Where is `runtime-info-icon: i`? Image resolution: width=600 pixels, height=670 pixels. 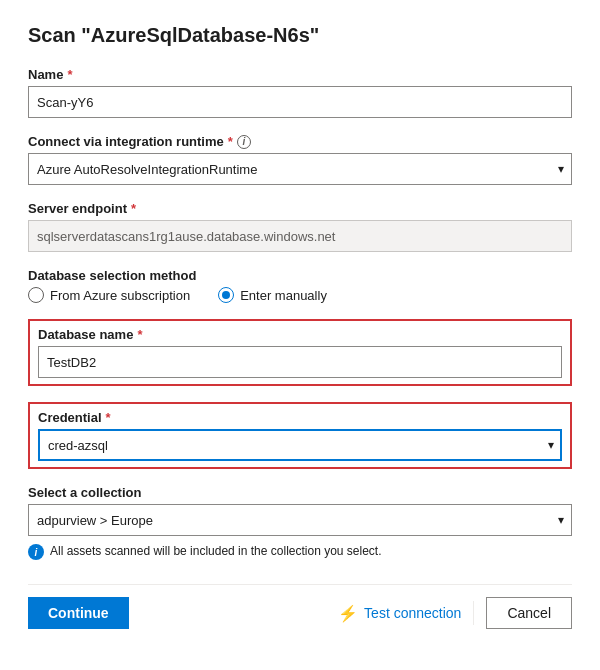
runtime-info-icon: i is located at coordinates (244, 142).